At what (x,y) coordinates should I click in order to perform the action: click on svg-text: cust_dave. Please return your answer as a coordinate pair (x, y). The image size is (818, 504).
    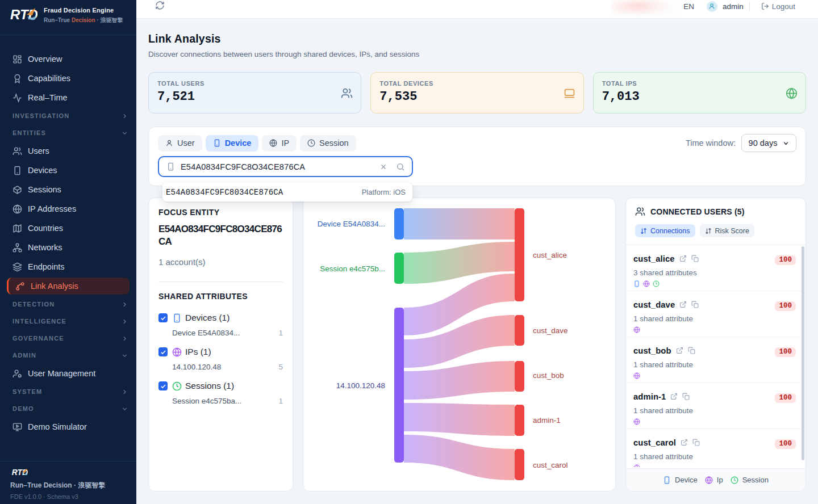
    Looking at the image, I should click on (550, 330).